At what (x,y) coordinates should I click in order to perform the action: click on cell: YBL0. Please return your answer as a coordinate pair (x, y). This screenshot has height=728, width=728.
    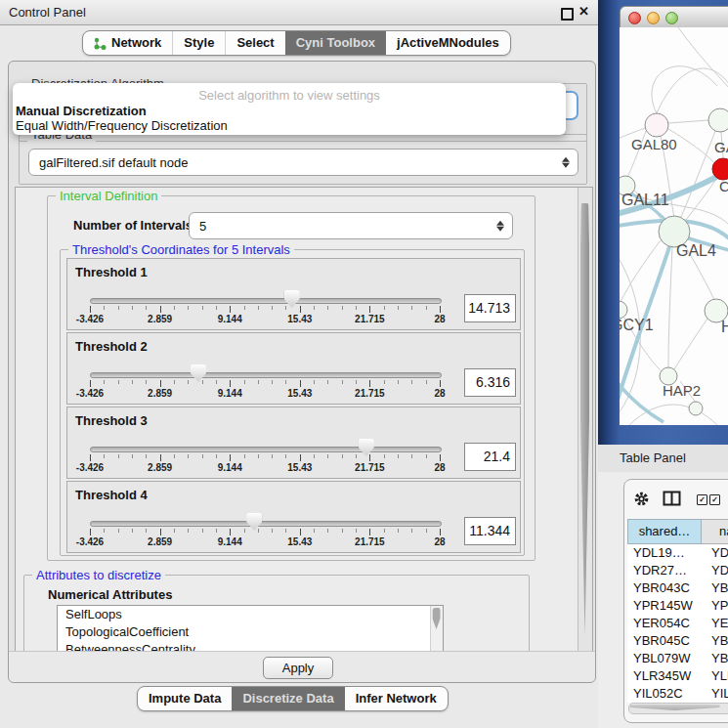
    Looking at the image, I should click on (715, 659).